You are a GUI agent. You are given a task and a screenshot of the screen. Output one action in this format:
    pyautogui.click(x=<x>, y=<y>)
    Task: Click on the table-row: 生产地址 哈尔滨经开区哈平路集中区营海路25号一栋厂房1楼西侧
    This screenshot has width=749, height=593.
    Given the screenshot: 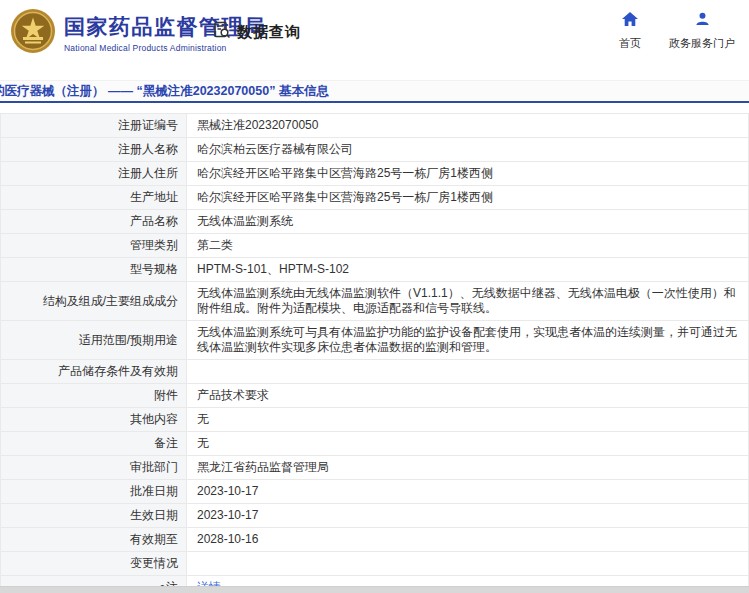 What is the action you would take?
    pyautogui.click(x=375, y=198)
    